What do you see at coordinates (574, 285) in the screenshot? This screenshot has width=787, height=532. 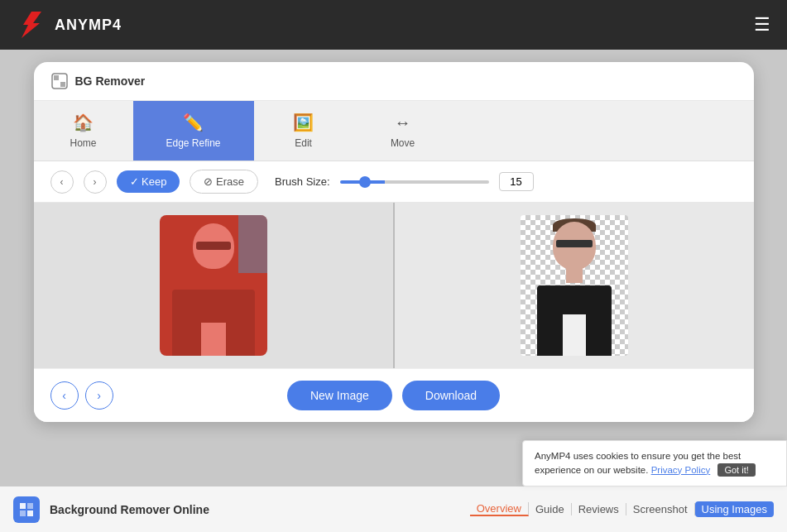 I see `canvas-right` at bounding box center [574, 285].